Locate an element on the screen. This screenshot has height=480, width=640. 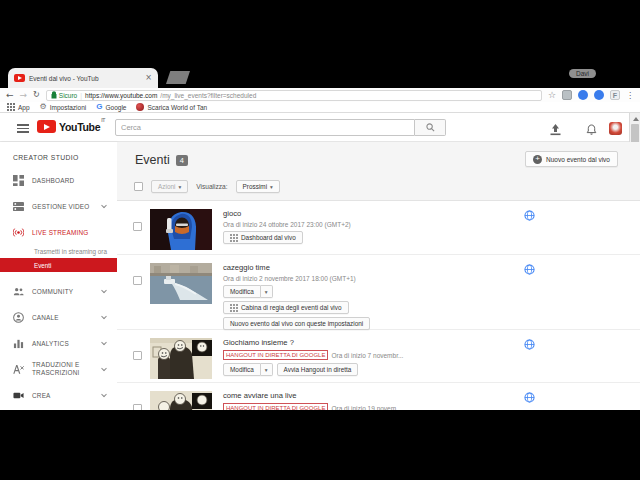
event-row-gioco: gioco Ora di inizio 24 ottobre 2017 23:0… is located at coordinates (378, 228).